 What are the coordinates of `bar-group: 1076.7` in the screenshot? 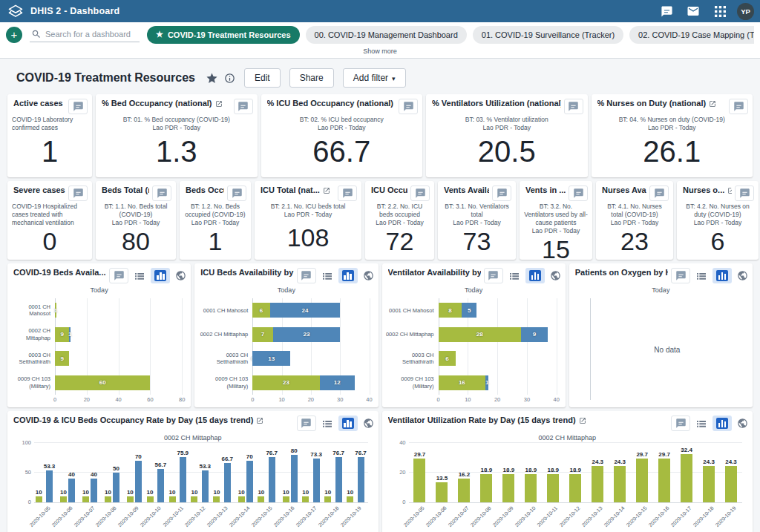 It's located at (268, 473).